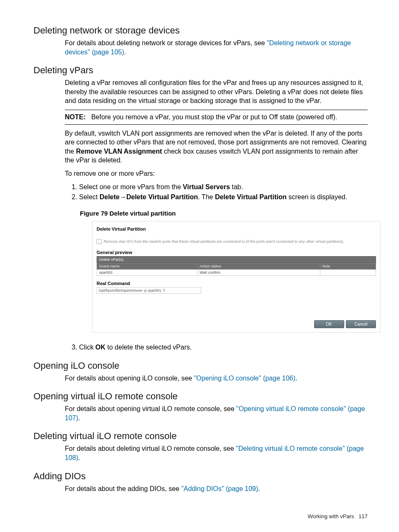 The height and width of the screenshot is (532, 399). Describe the element at coordinates (216, 92) in the screenshot. I see `para: Deleting a vPar removes all configuratio…` at that location.